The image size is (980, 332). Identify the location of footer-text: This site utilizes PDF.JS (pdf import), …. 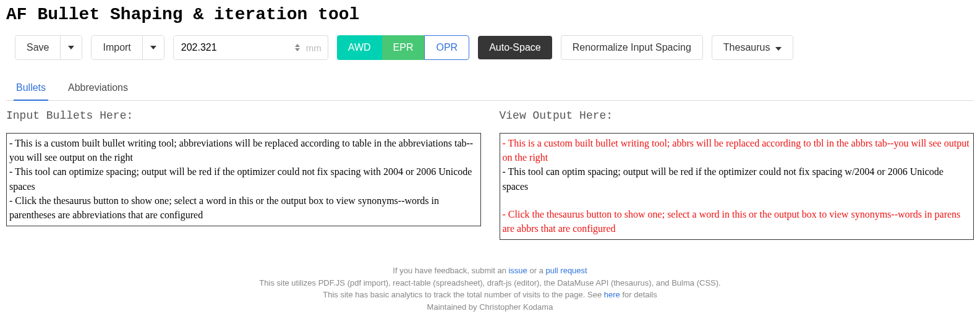
(490, 283).